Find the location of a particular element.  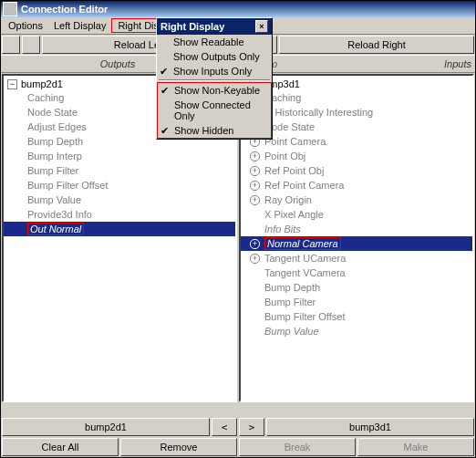

r-item-pointcamera: +Point Camera is located at coordinates (357, 141).